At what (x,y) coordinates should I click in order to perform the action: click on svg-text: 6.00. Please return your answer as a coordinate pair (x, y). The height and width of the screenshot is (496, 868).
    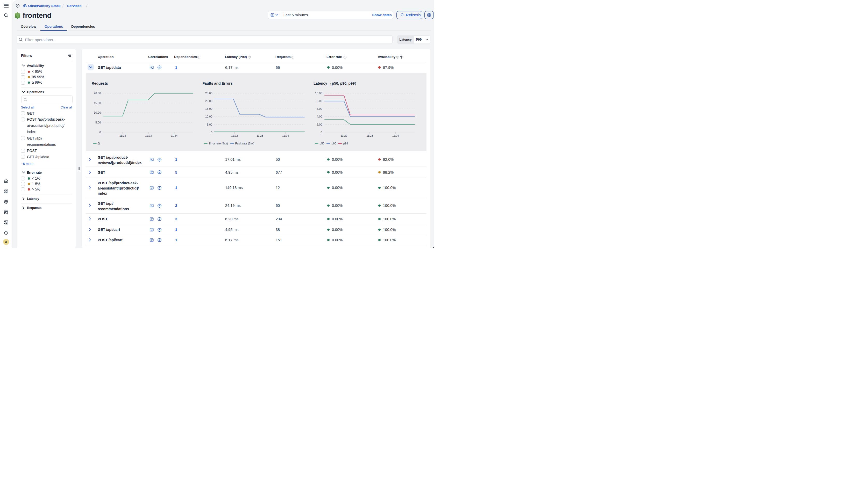
    Looking at the image, I should click on (319, 109).